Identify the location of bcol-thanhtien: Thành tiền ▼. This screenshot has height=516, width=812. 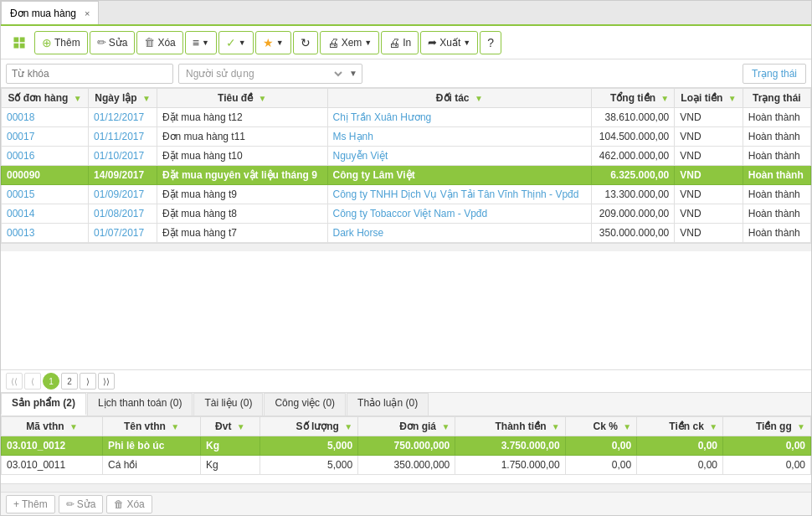
(511, 427).